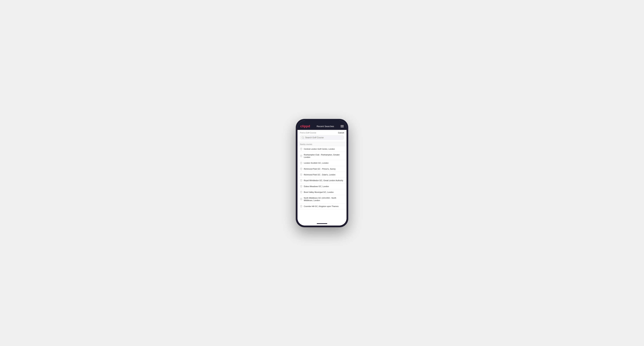 Image resolution: width=644 pixels, height=346 pixels. I want to click on list-item: Central London Golf Centre, London, so click(322, 149).